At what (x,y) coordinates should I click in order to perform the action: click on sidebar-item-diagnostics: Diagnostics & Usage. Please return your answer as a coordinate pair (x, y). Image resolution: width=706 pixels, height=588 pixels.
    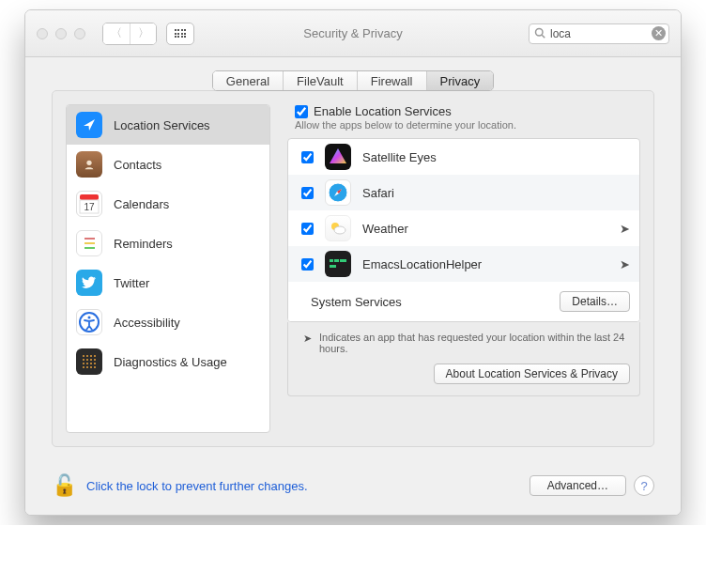
    Looking at the image, I should click on (168, 362).